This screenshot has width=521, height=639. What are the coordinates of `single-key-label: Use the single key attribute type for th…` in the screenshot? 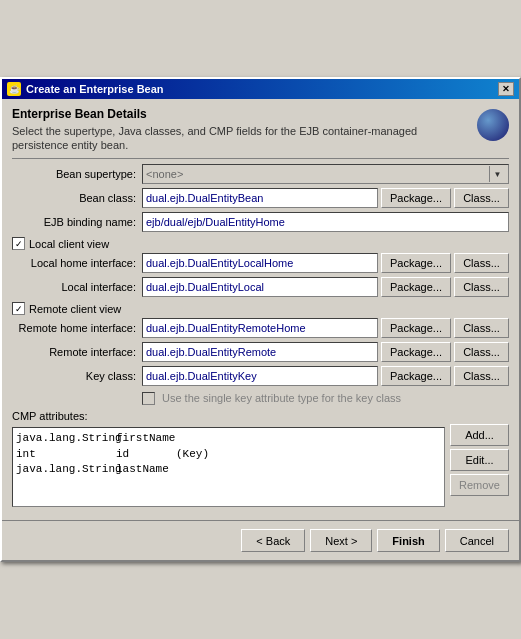 It's located at (282, 398).